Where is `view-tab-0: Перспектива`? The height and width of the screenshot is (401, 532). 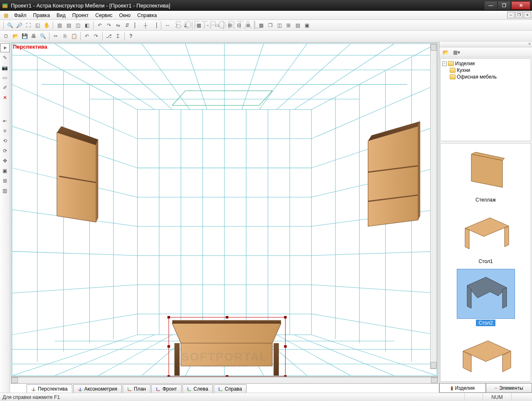 view-tab-0: Перспектива is located at coordinates (49, 389).